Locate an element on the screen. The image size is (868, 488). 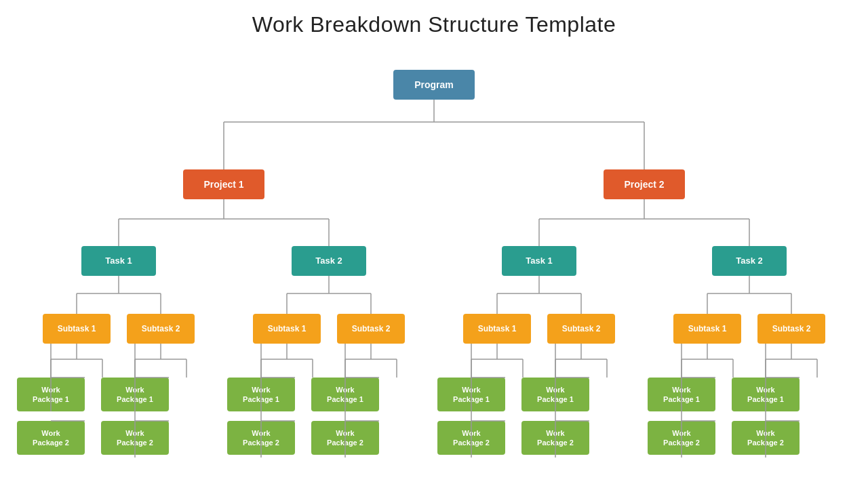
p2t2-sub2-node: Subtask 2 is located at coordinates (791, 329).